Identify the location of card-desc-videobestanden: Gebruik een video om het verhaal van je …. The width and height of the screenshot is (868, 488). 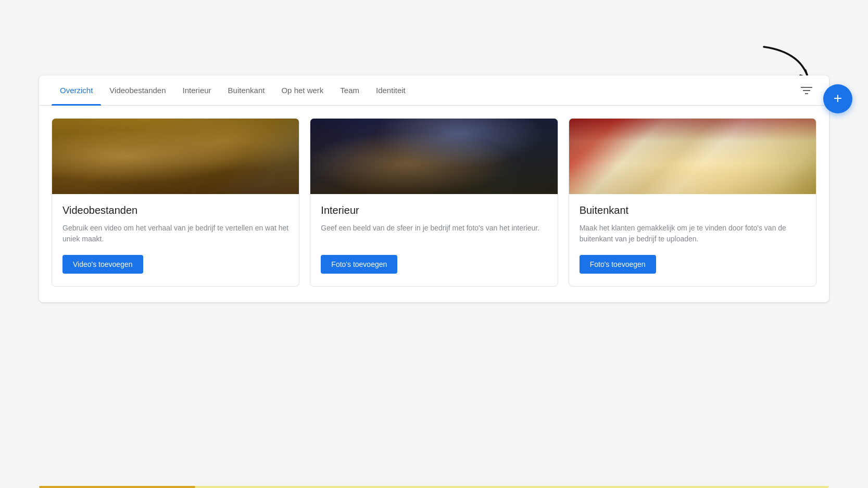
(175, 234).